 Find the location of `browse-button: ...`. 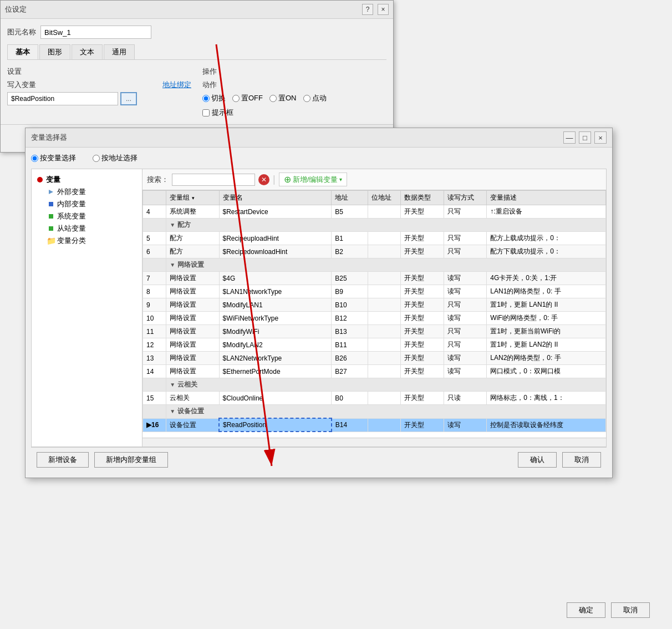

browse-button: ... is located at coordinates (129, 99).